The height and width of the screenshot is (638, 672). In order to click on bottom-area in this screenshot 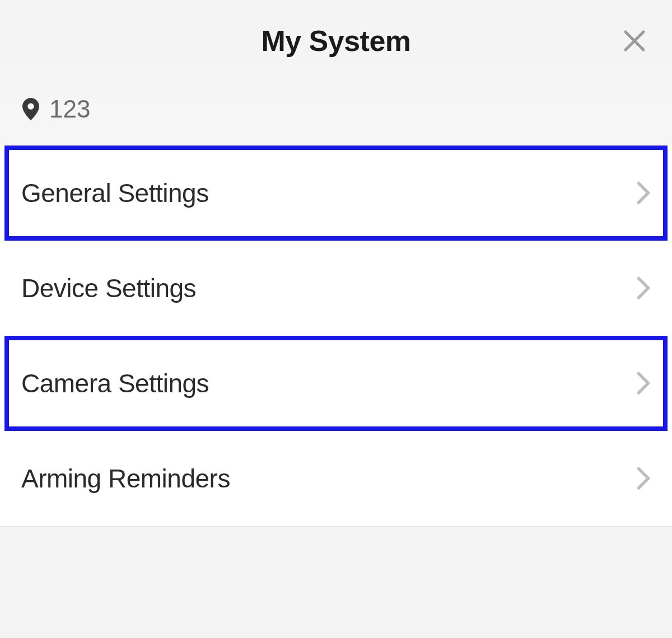, I will do `click(336, 574)`.